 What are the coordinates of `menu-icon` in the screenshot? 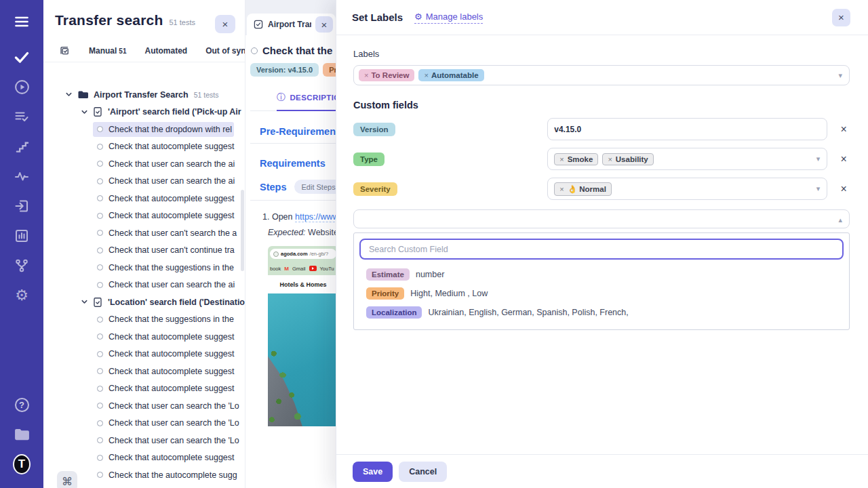 It's located at (22, 22).